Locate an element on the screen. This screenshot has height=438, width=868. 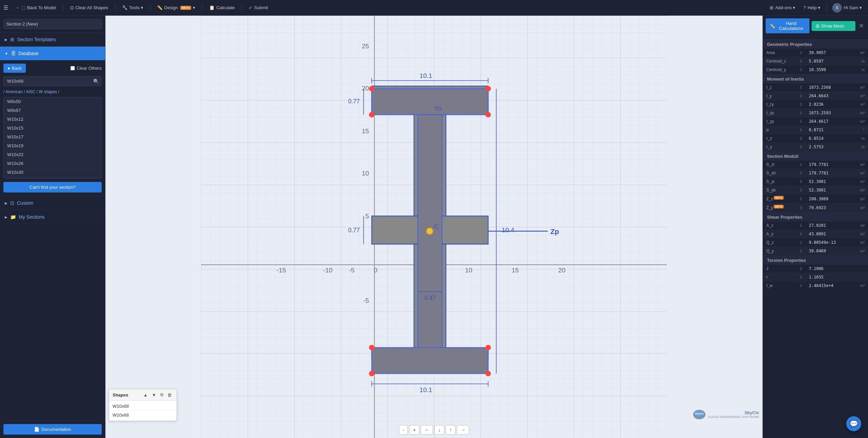
shape-list-item: W6x50 is located at coordinates (52, 102).